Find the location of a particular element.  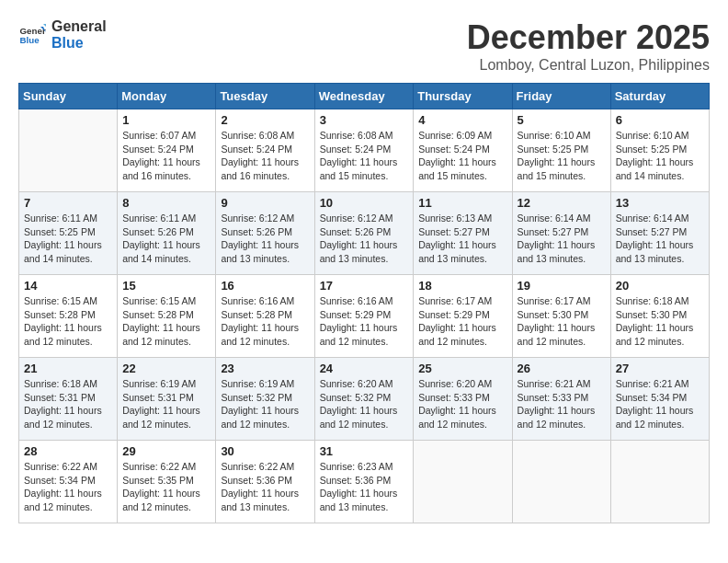

day-info: Sunrise: 6:22 AMSunset: 5:35 PMDaylight:… is located at coordinates (166, 488).